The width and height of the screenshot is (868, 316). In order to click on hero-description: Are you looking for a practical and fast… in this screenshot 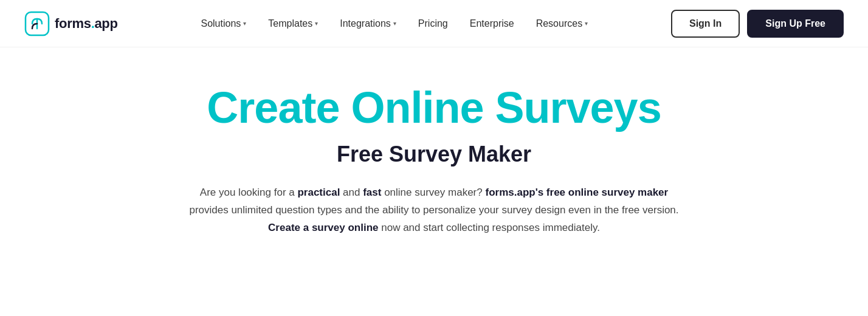, I will do `click(434, 210)`.